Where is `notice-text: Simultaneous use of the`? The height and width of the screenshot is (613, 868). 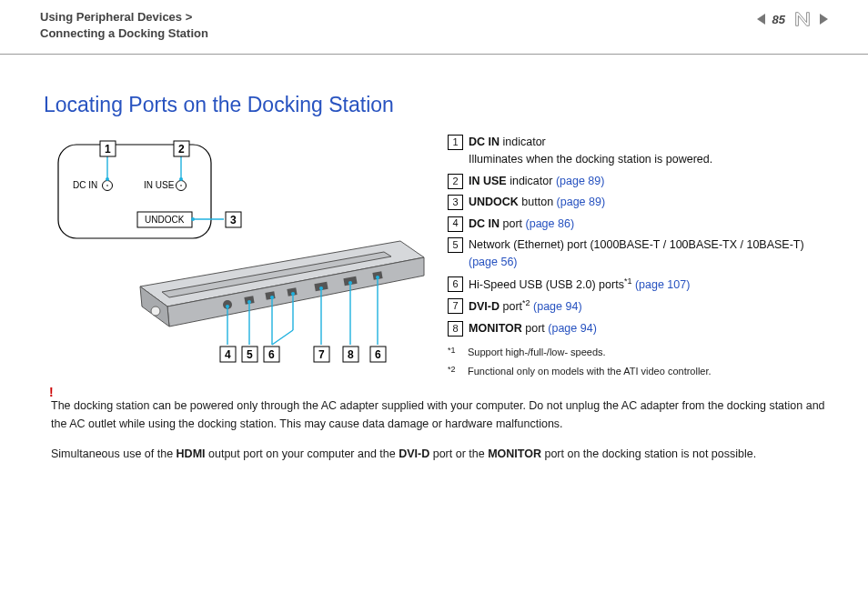 notice-text: Simultaneous use of the is located at coordinates (114, 454).